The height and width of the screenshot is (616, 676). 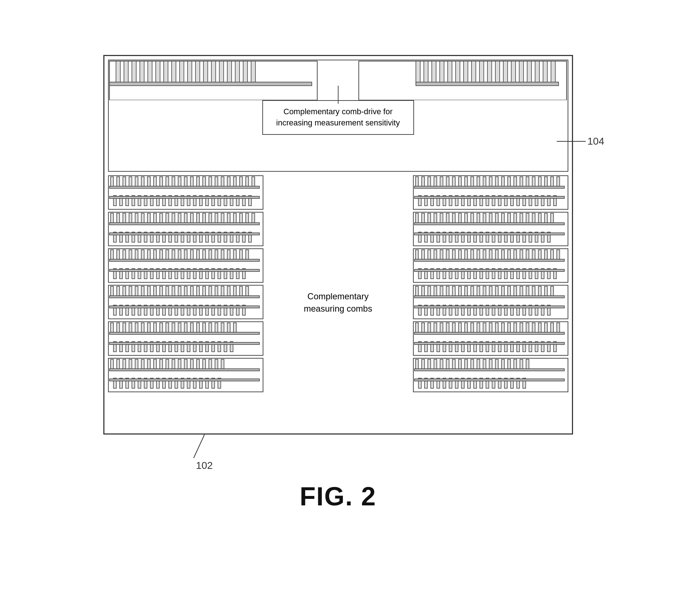 I want to click on top-left-comb, so click(x=214, y=80).